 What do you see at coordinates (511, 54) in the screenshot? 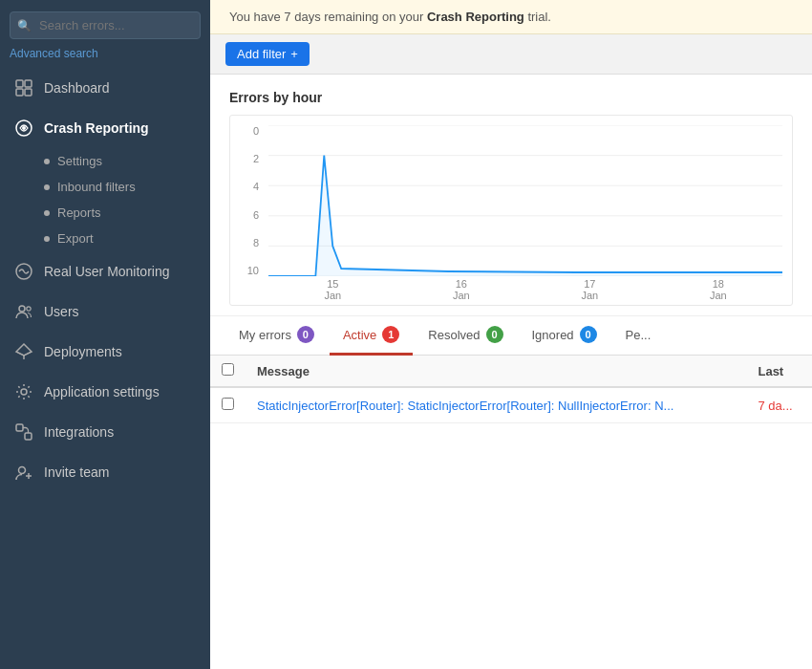
I see `filters-toolbar: Add filter +` at bounding box center [511, 54].